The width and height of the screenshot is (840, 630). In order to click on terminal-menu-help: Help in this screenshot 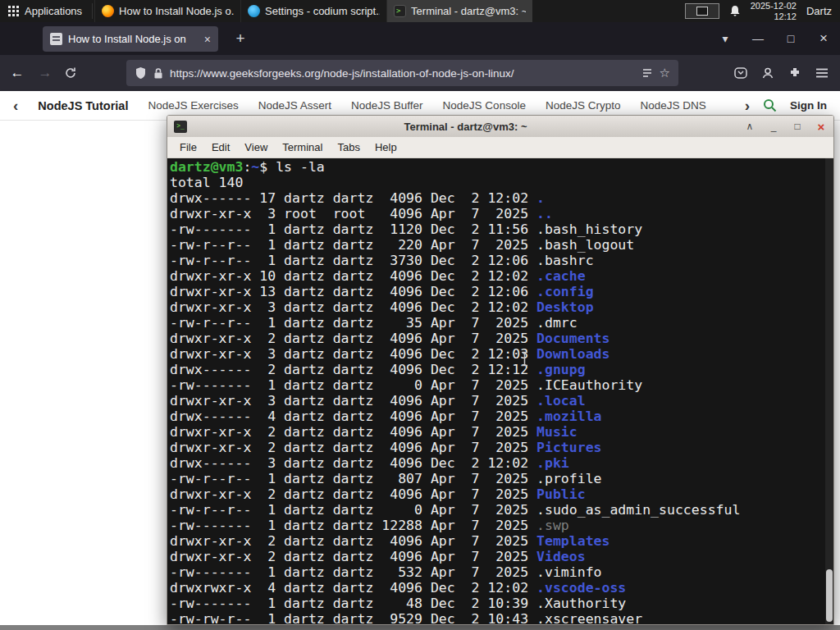, I will do `click(386, 148)`.